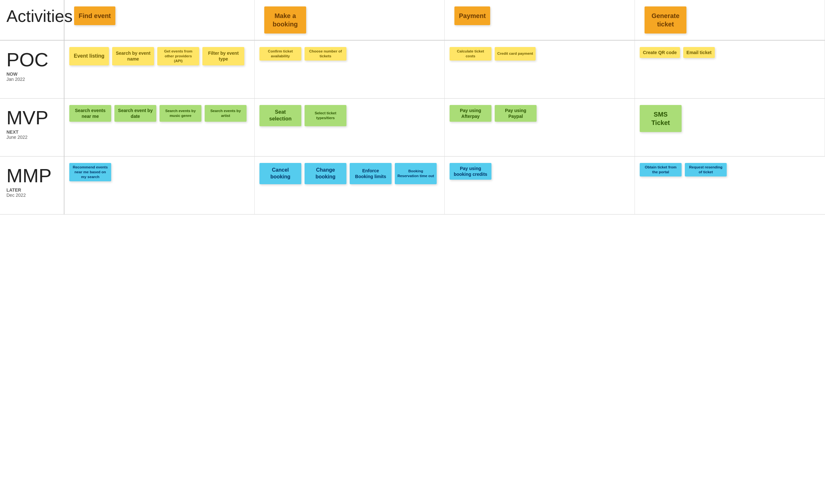  What do you see at coordinates (16, 195) in the screenshot?
I see `phase-date-mmp: Dec 2022` at bounding box center [16, 195].